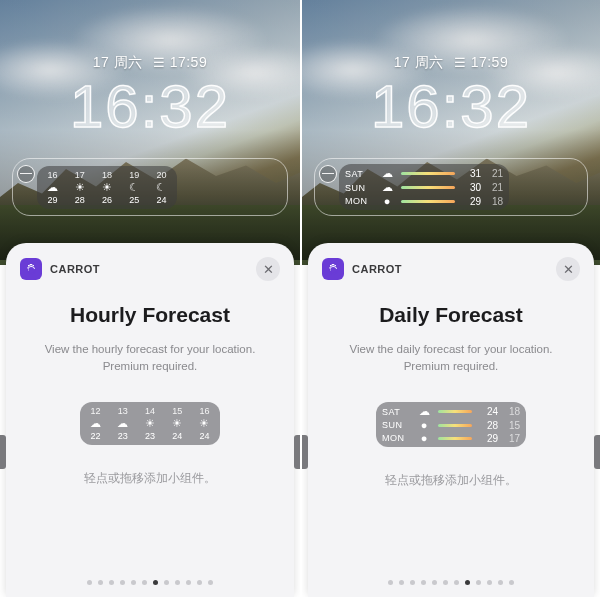 Image resolution: width=600 pixels, height=597 pixels. I want to click on widget-zone: — 16 17 18 19 20 ☁ ☀ ☀ ☾ ☾ 29 28 26 25 2…, so click(150, 187).